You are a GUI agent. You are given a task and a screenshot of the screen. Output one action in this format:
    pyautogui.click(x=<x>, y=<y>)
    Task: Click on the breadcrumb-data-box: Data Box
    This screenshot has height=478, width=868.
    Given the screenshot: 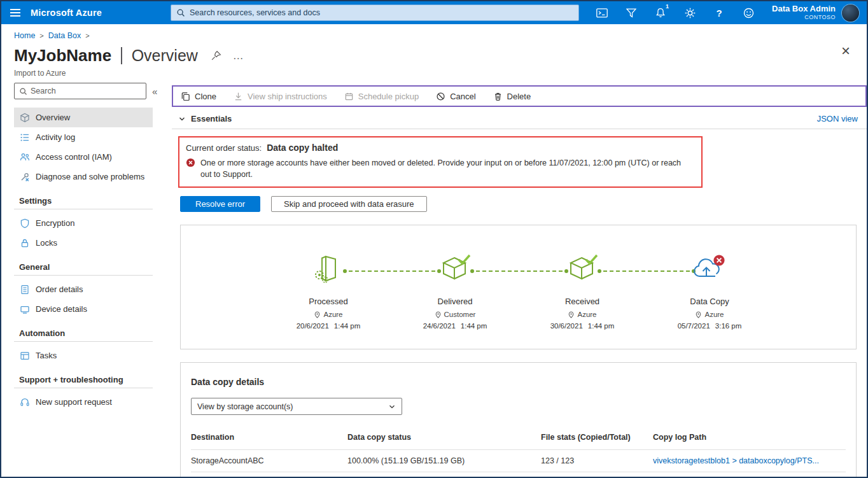 What is the action you would take?
    pyautogui.click(x=65, y=36)
    